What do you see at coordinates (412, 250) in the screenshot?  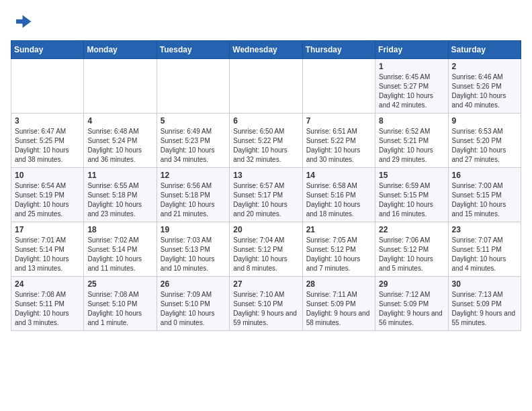 I see `calendar-cell: 22Sunrise: 7:06 AM Sunset: 5:12 PM Dayli…` at bounding box center [412, 250].